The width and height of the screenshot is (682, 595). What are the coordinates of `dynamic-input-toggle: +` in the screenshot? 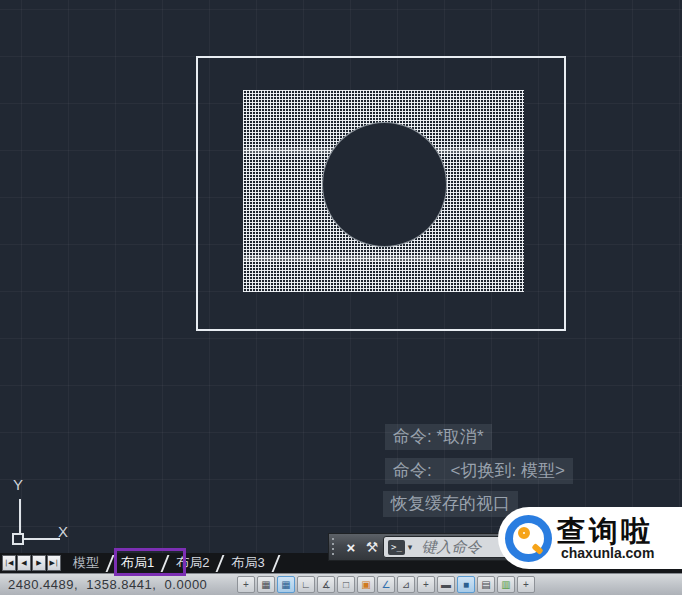 It's located at (426, 584).